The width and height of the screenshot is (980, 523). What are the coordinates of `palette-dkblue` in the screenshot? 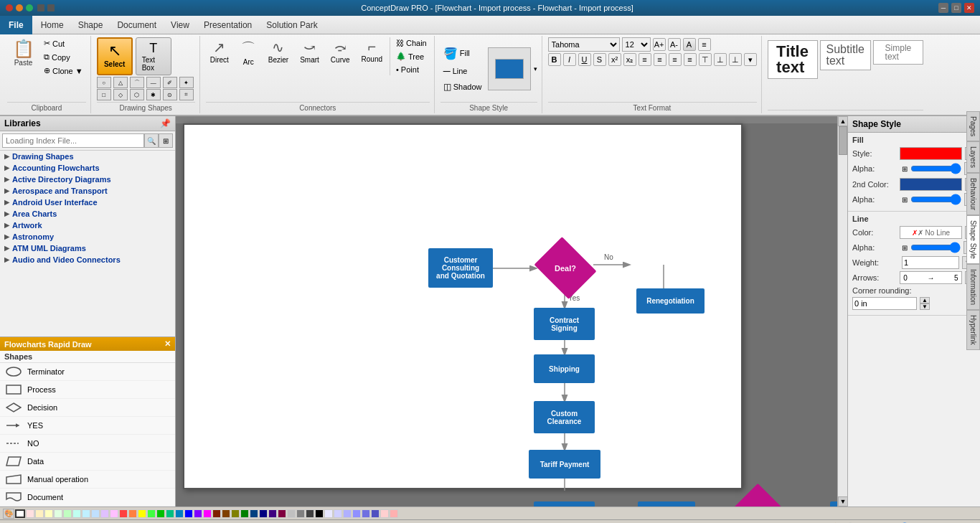 It's located at (189, 514).